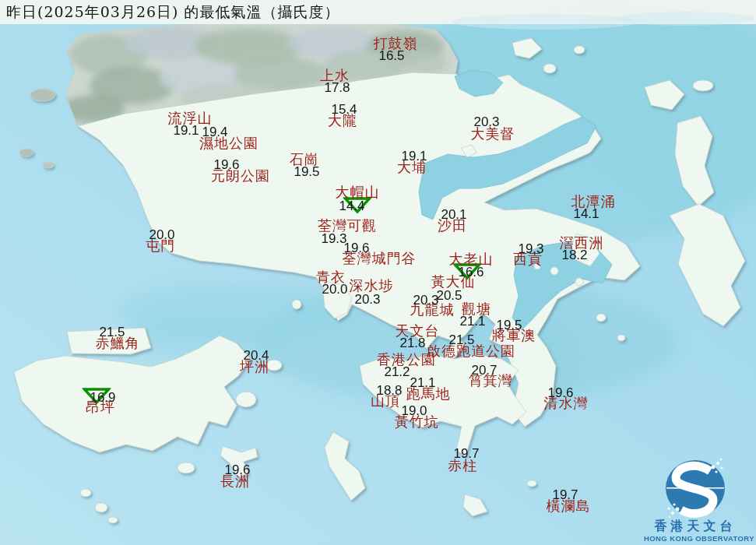 The width and height of the screenshot is (756, 545). I want to click on station-temperature: 21.2, so click(397, 372).